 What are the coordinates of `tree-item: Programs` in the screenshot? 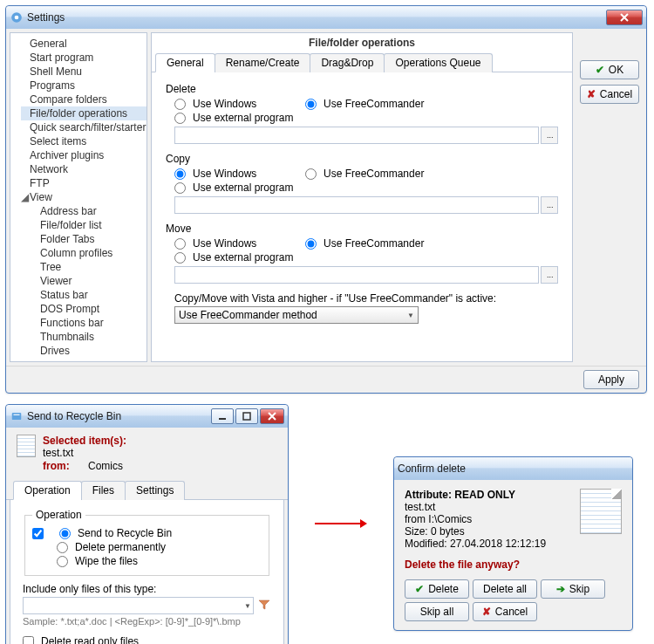 It's located at (84, 86).